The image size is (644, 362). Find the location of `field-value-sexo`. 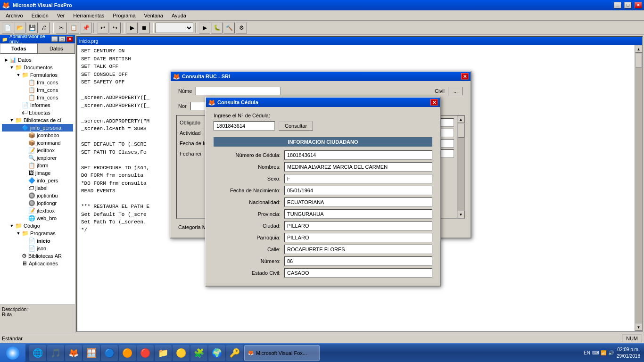

field-value-sexo is located at coordinates (358, 179).